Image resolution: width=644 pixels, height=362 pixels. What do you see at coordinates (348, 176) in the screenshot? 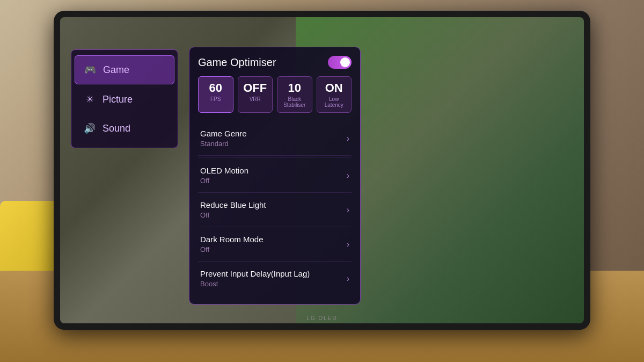
I see `oled-motion-chevron: ›` at bounding box center [348, 176].